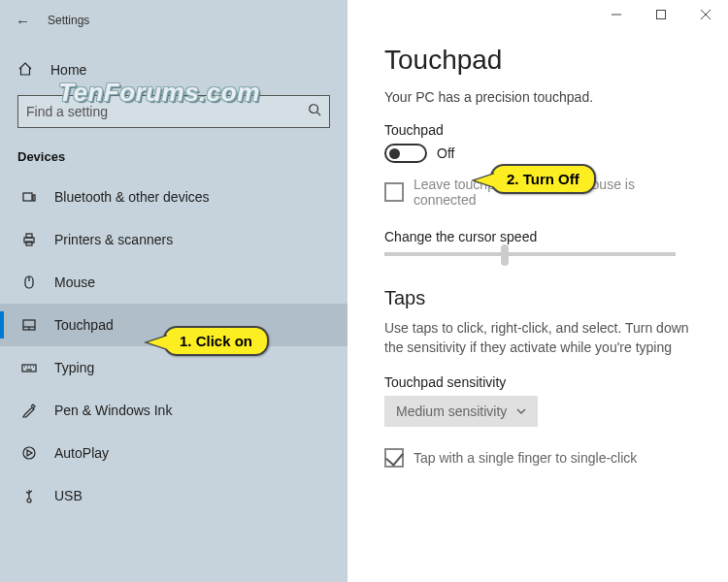 The height and width of the screenshot is (582, 728). I want to click on chevron-down-icon, so click(521, 411).